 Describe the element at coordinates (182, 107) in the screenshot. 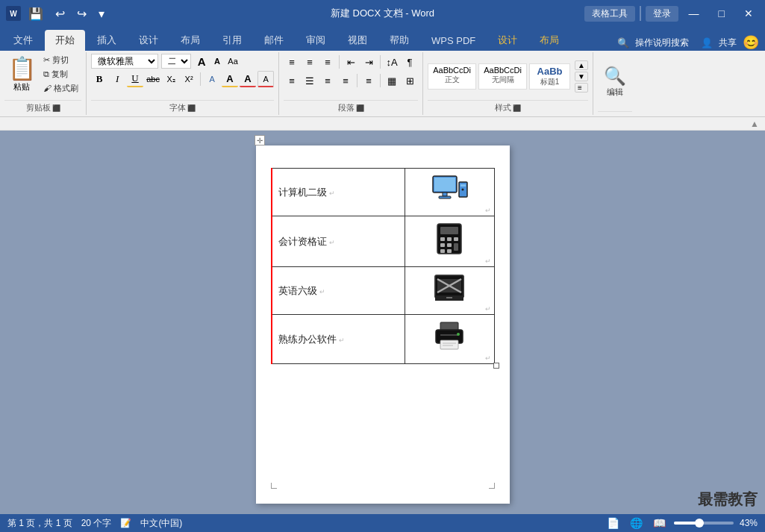

I see `font-group-label: 字体 ⬛` at that location.